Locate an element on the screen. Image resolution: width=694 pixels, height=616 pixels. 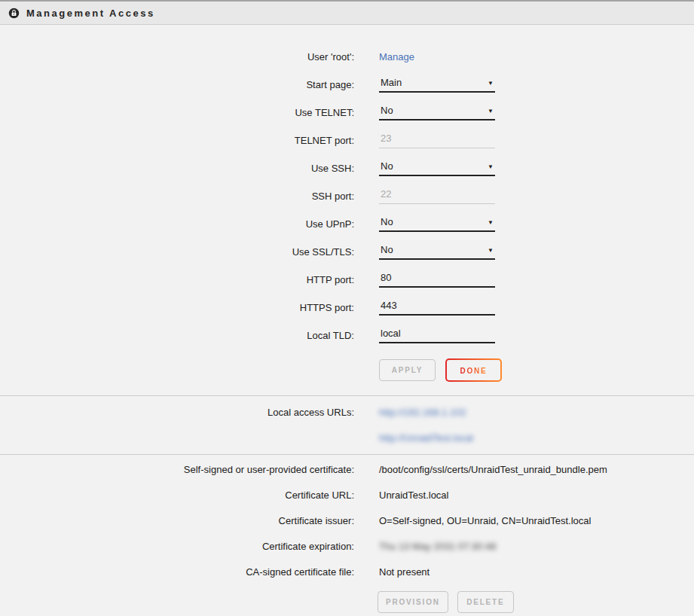
field-label: Use TELNET: is located at coordinates (177, 113).